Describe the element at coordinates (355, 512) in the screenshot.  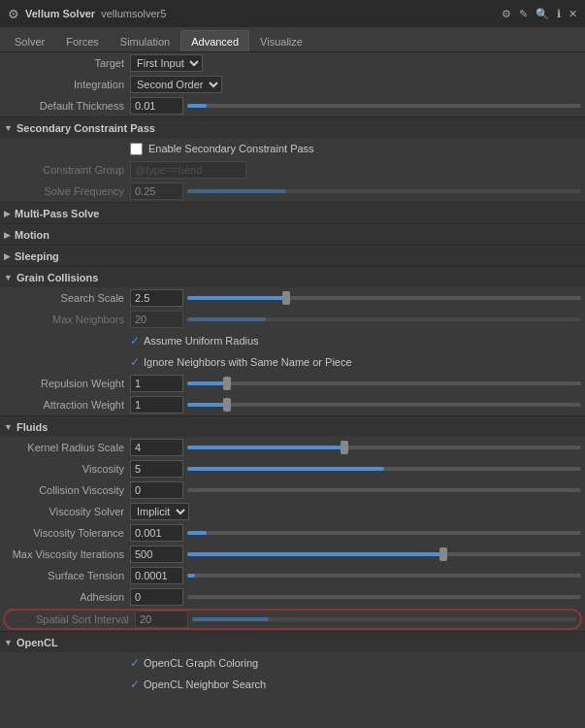
I see `viscosity-solver-field: Implicit` at that location.